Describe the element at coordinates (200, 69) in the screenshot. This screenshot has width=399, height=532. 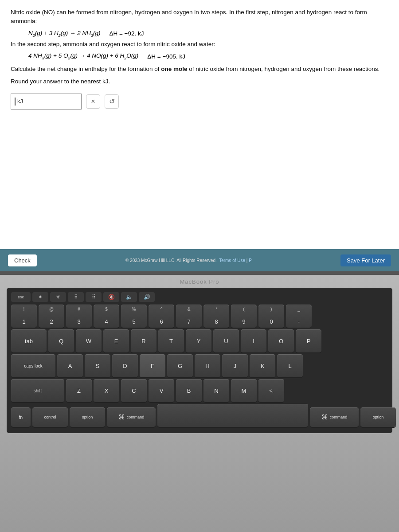
I see `task-text: Calculate the net change in enthalpy for…` at that location.